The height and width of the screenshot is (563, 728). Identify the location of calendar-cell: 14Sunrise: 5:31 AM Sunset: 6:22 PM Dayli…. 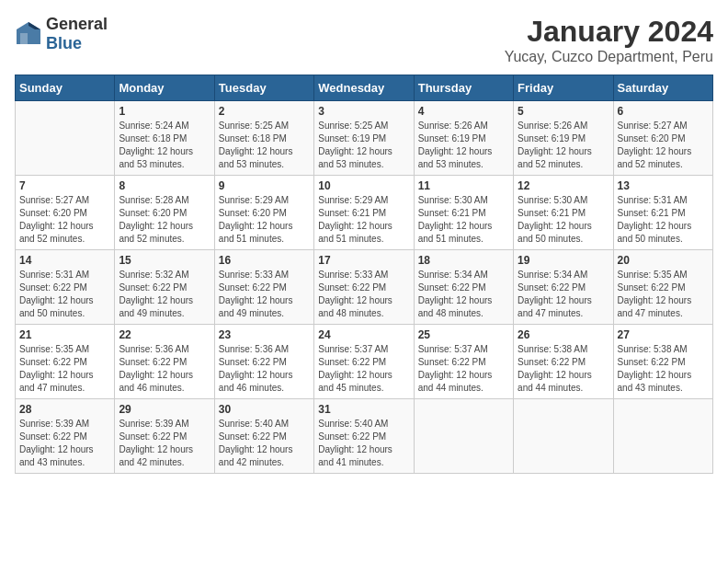
(65, 287).